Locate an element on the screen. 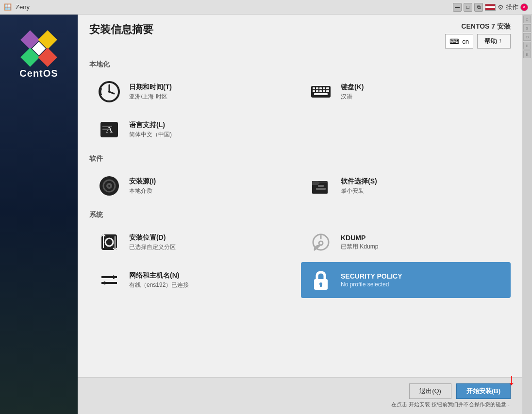  brand-name: CentOS is located at coordinates (39, 74).